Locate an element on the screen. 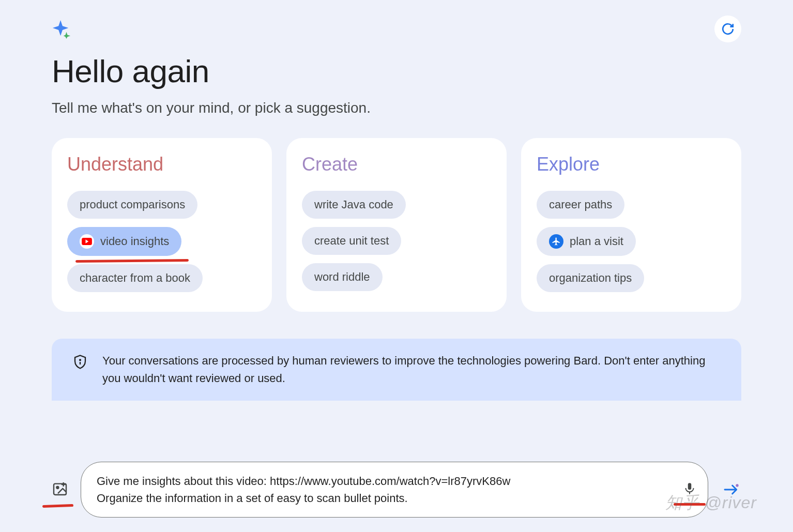 This screenshot has height=532, width=793. chip-career-paths: career paths is located at coordinates (581, 205).